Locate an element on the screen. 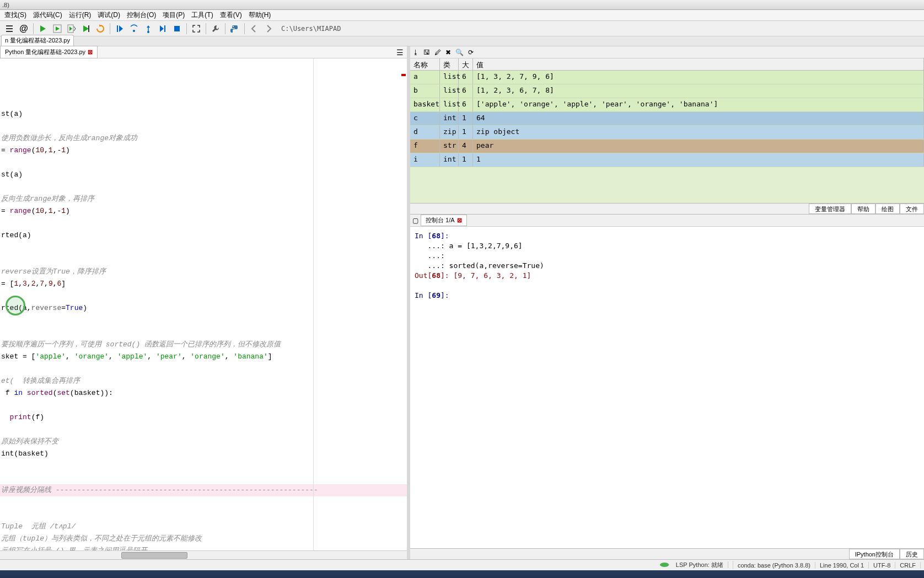 Image resolution: width=924 pixels, height=578 pixels. variable-row: alist6[1, 3, 2, 7, 9, 6] is located at coordinates (667, 77).